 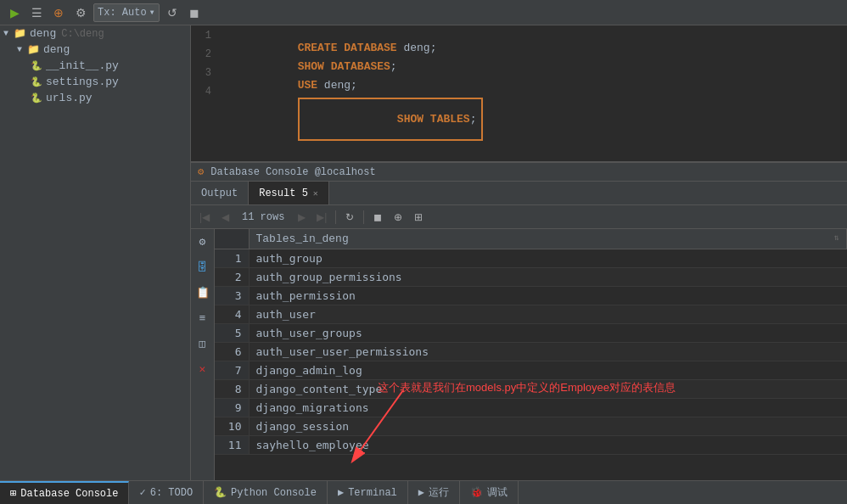 I want to click on column-header-label: Tables_in_deng, so click(x=302, y=239).